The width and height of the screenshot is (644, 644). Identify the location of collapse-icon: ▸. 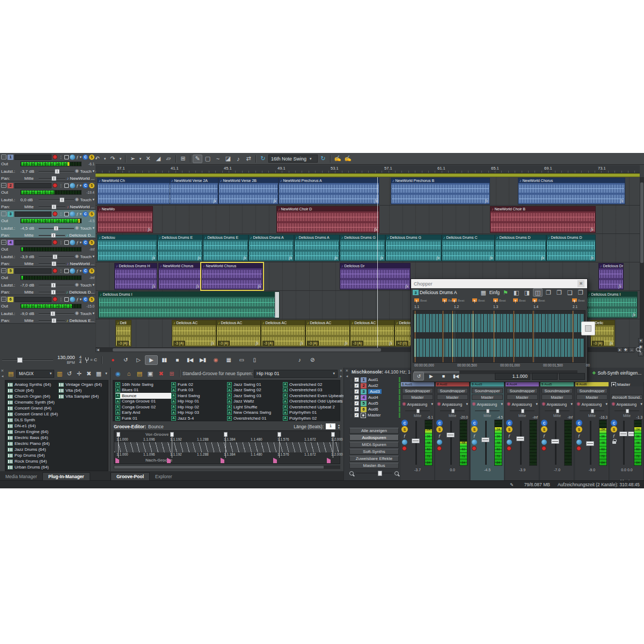
(341, 376).